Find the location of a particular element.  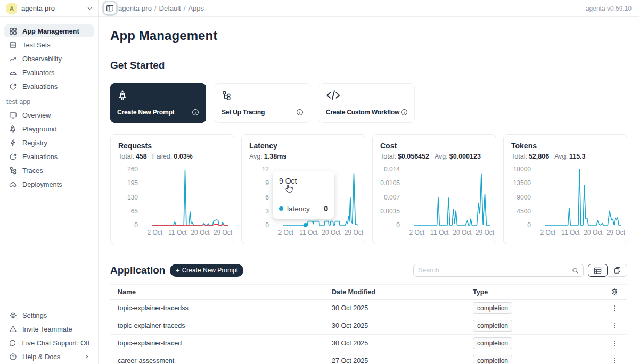

get-started-card-set-up-tracing: Set Up Tracing is located at coordinates (263, 103).